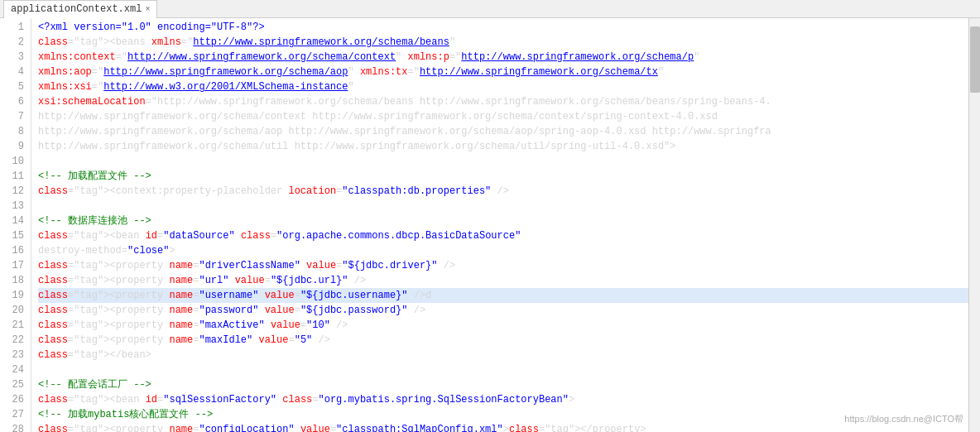 The image size is (980, 432). I want to click on code-line: destroy-method="close">, so click(503, 251).